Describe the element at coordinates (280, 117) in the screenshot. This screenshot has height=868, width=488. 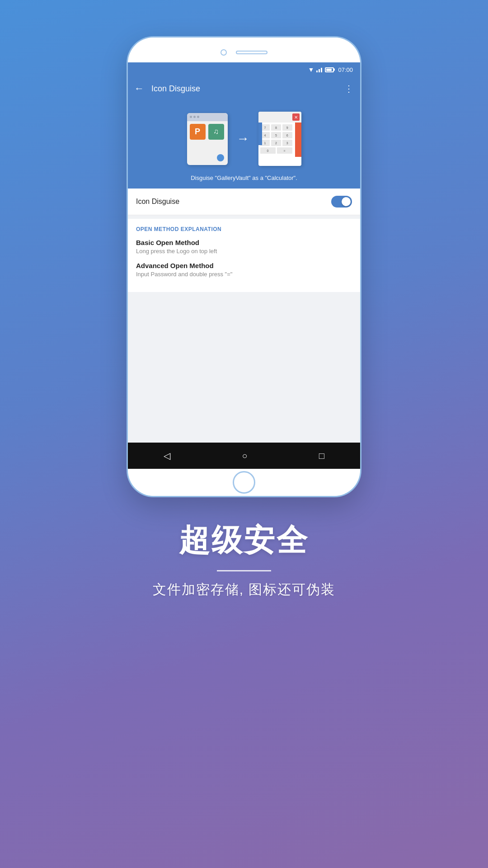
I see `illus-calc-header: ✕` at that location.